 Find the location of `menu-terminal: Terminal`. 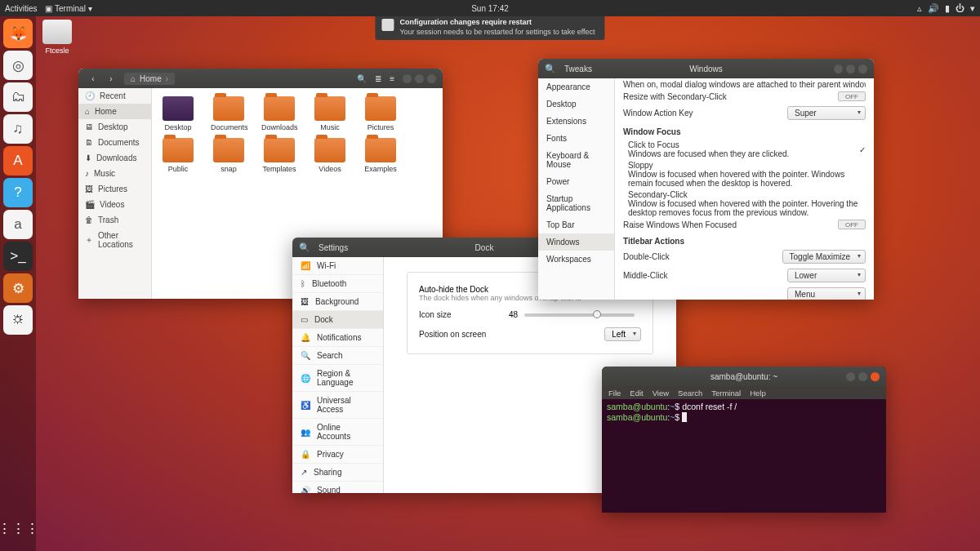

menu-terminal: Terminal is located at coordinates (726, 393).